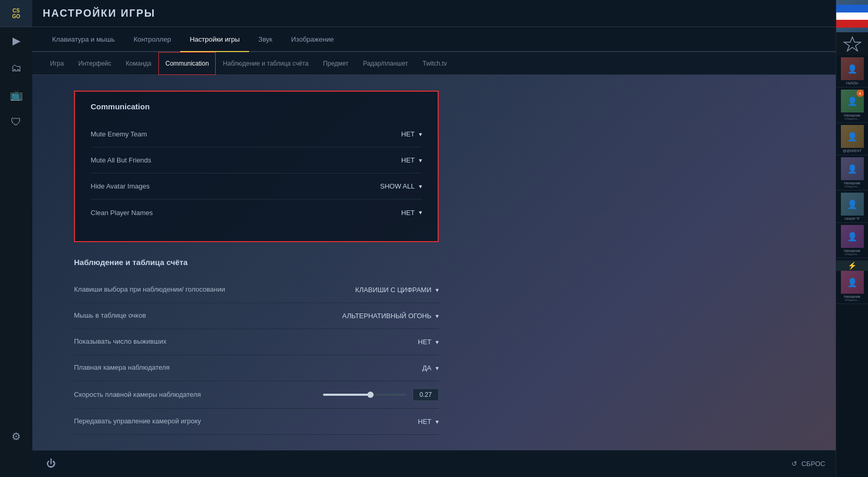  I want to click on logo-cs-text: CS, so click(16, 10).